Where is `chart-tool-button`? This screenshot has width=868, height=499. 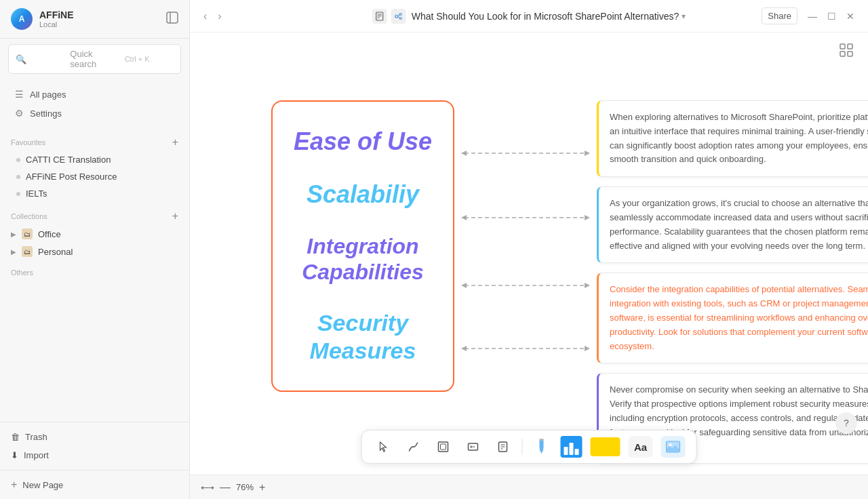
chart-tool-button is located at coordinates (572, 447).